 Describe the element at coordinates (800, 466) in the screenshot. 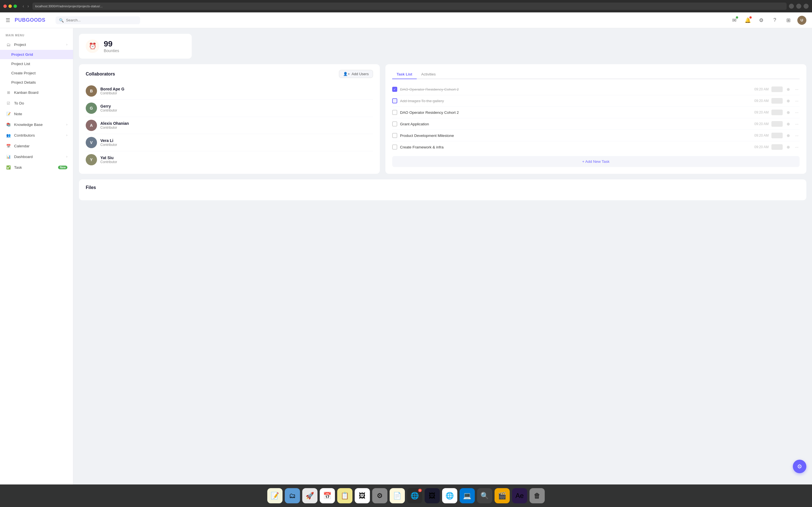

I see `fab-settings-icon: ⚙` at that location.